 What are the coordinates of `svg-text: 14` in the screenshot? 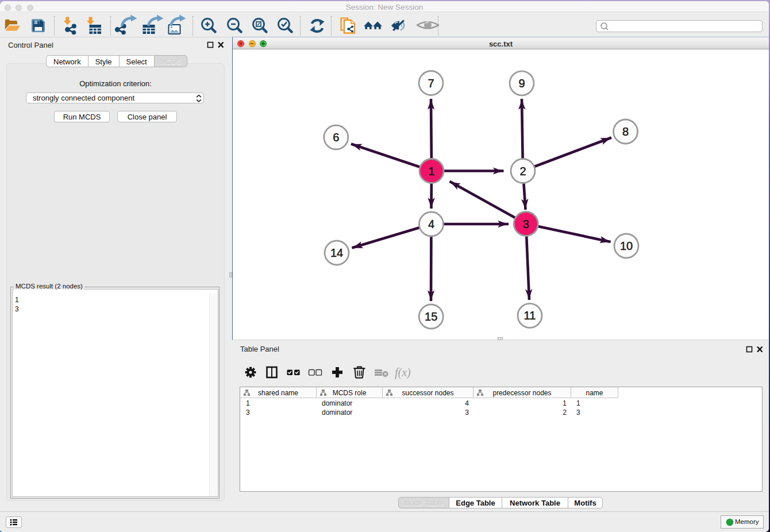 It's located at (337, 253).